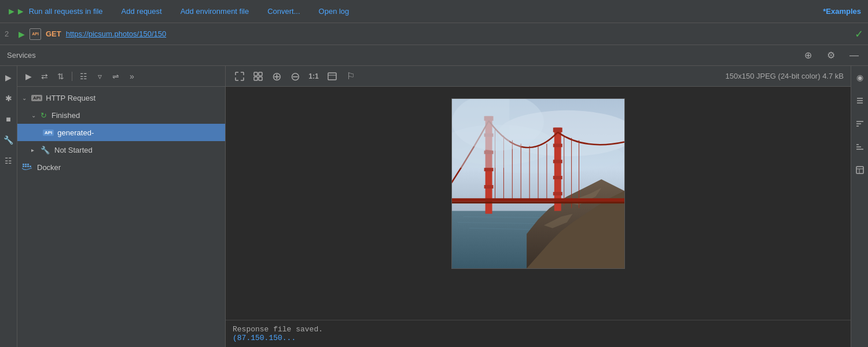 This screenshot has width=868, height=347. Describe the element at coordinates (66, 116) in the screenshot. I see `finished-label: Finished` at that location.